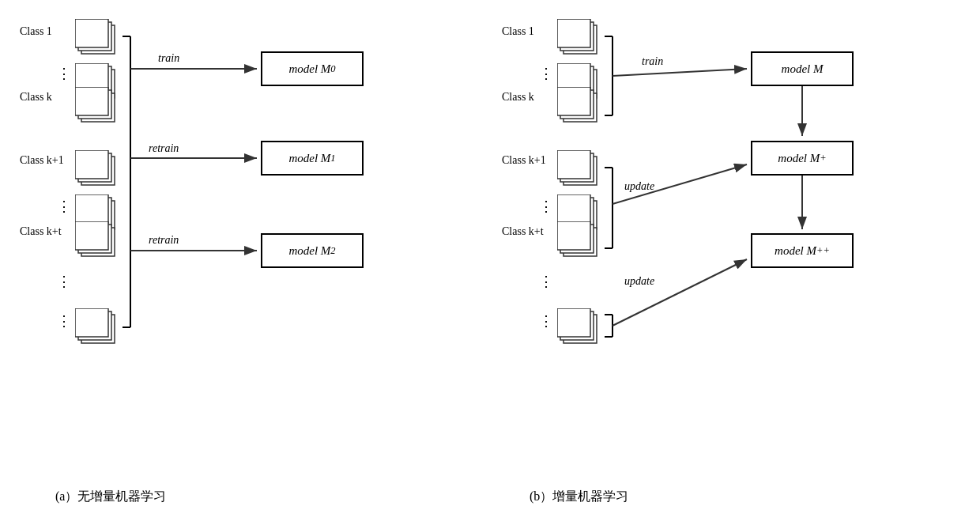 The width and height of the screenshot is (980, 521). What do you see at coordinates (98, 329) in the screenshot?
I see `doc-stack-a-bottom` at bounding box center [98, 329].